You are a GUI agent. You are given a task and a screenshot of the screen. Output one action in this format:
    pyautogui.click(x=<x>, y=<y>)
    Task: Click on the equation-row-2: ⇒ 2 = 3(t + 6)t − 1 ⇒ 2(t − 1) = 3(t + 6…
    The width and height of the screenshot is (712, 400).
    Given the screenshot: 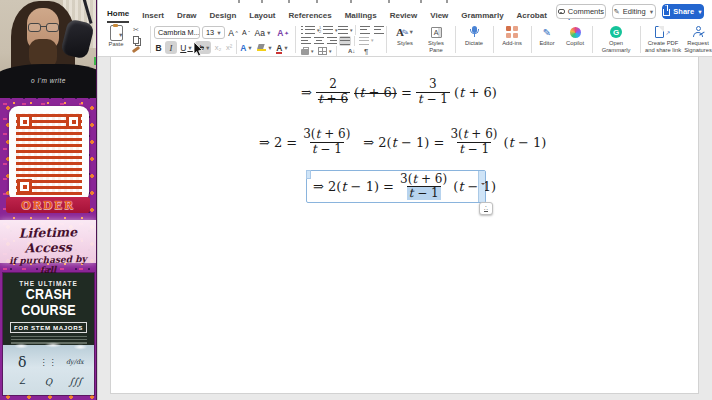 What is the action you would take?
    pyautogui.click(x=397, y=142)
    